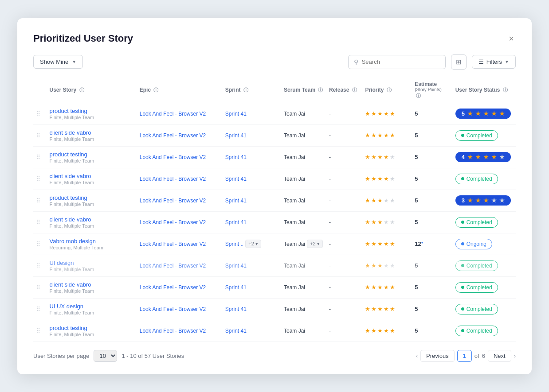 This screenshot has height=392, width=549. Describe the element at coordinates (253, 244) in the screenshot. I see `sprint-extra-badge: +2 ▾` at that location.